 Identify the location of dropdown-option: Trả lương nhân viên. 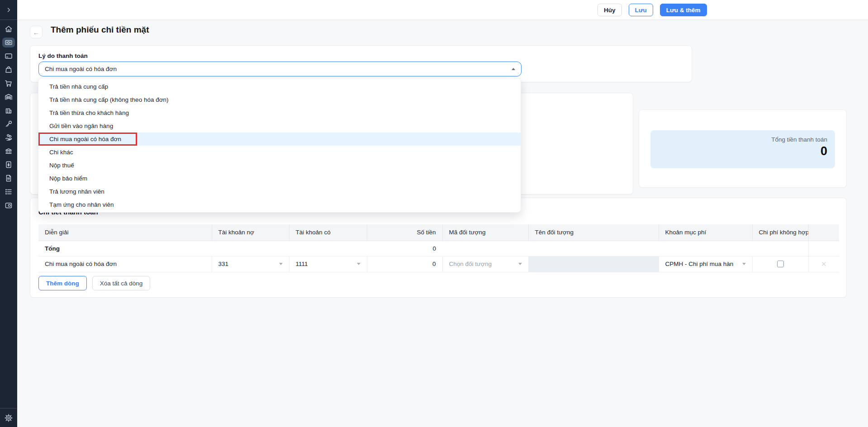
(280, 192).